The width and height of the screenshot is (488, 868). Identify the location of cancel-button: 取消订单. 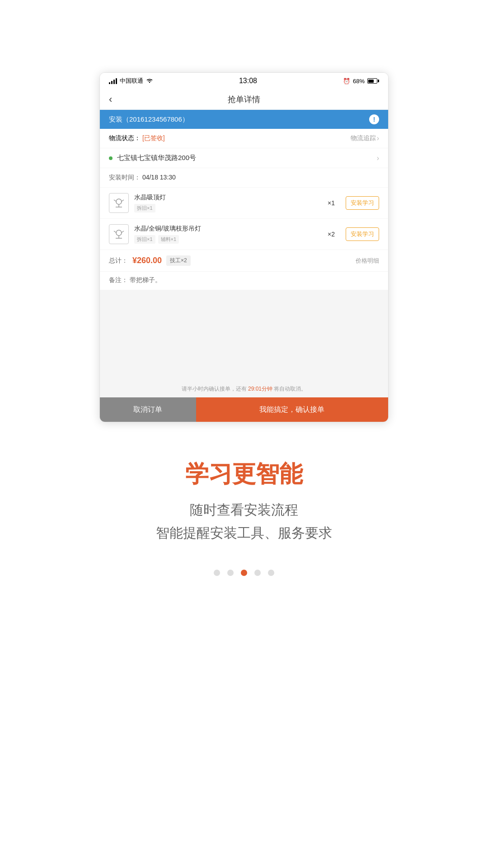
(148, 410).